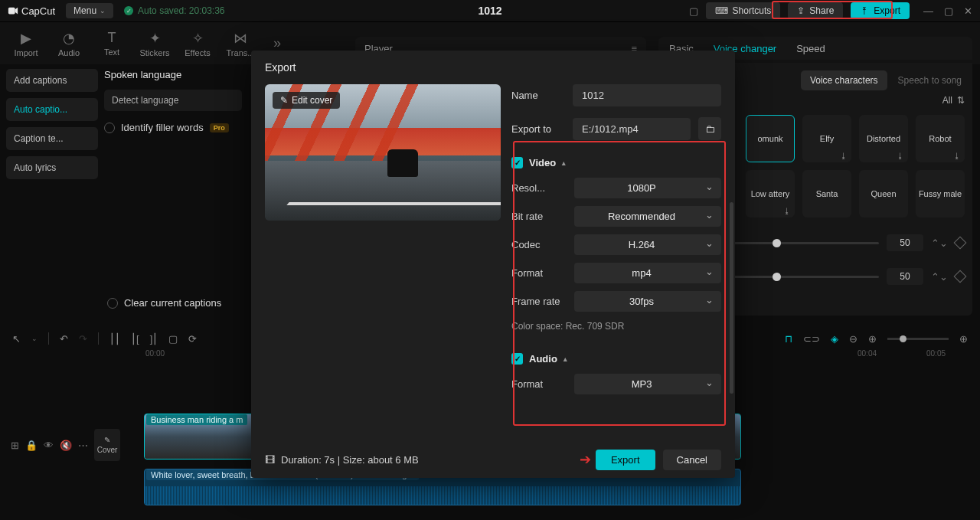 Image resolution: width=980 pixels, height=520 pixels. I want to click on track-eye-icon: 👁, so click(49, 446).